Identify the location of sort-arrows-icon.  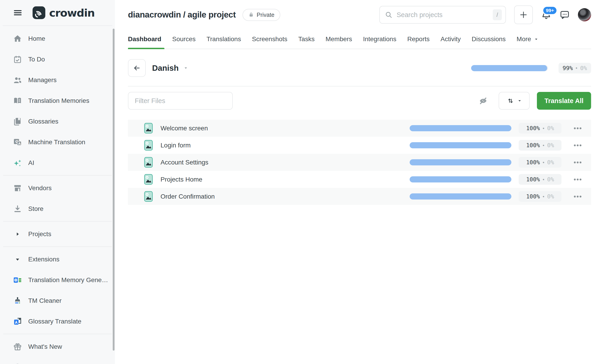
(511, 101).